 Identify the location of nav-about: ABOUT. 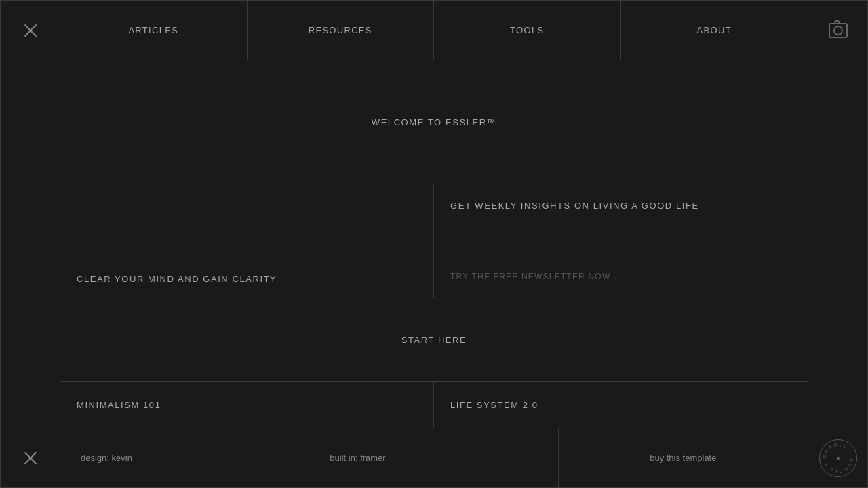
(715, 30).